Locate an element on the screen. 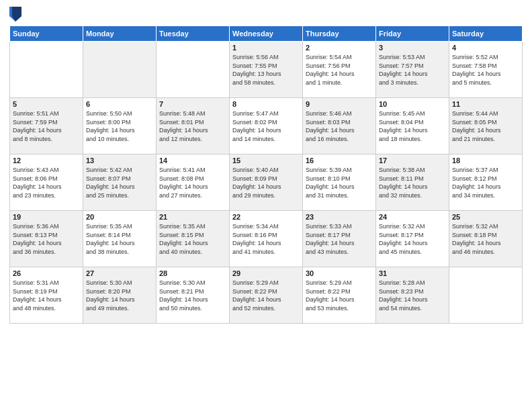  day-number: 15 is located at coordinates (266, 161).